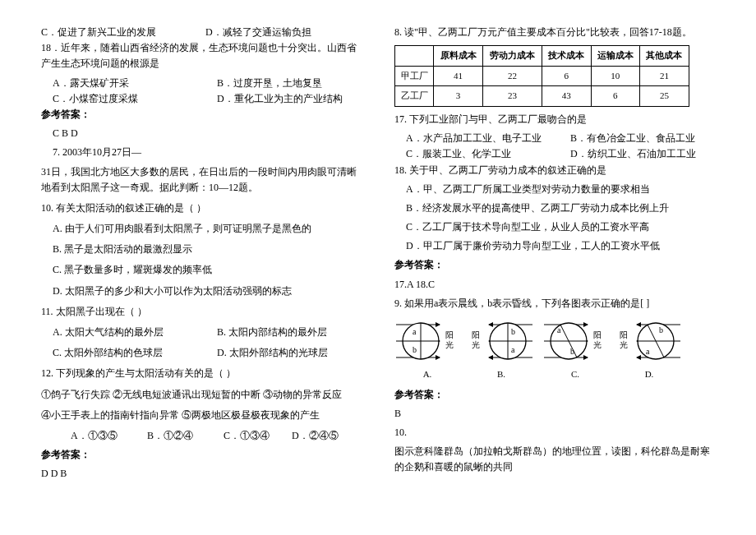  Describe the element at coordinates (201, 270) in the screenshot. I see `q10-c: C. 黑子数量多时，耀斑爆发的频率低` at that location.